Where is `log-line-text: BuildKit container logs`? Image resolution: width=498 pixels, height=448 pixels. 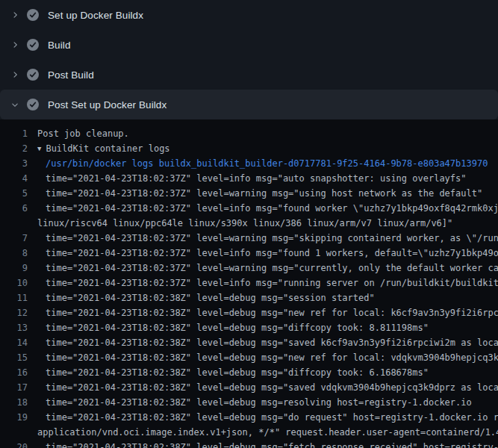 log-line-text: BuildKit container logs is located at coordinates (108, 149).